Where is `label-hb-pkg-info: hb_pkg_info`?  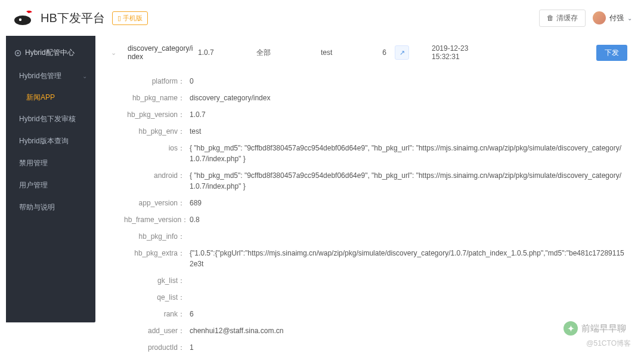 label-hb-pkg-info: hb_pkg_info is located at coordinates (157, 236).